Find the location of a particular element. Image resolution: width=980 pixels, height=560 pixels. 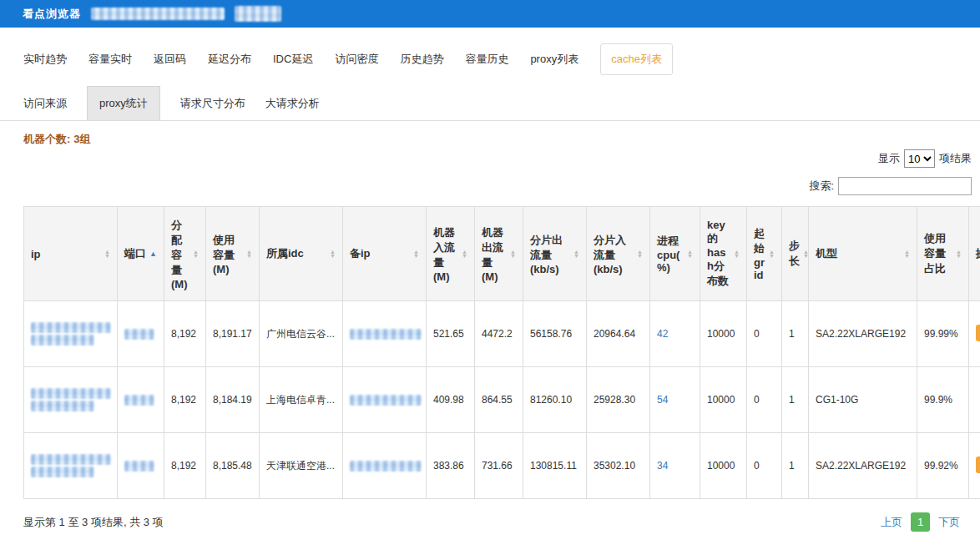

column-header-分片出流量(kb/s): 分片出流量(kb/s)▲▼ is located at coordinates (555, 254).